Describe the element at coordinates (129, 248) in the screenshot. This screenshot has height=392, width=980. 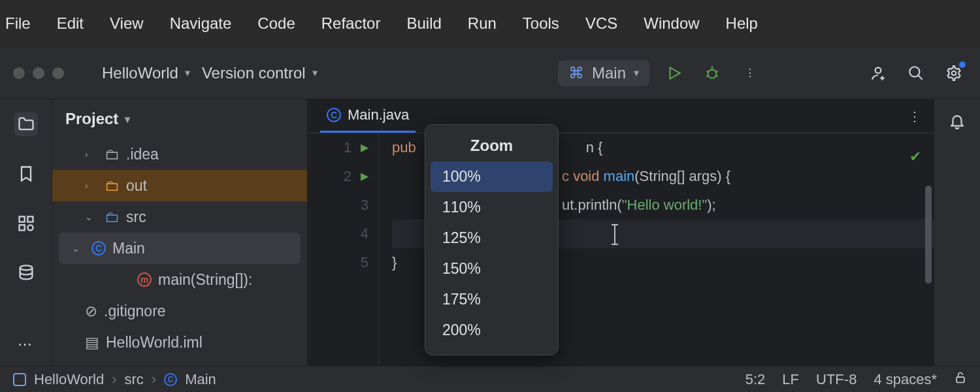
I see `tree-label: Main` at that location.